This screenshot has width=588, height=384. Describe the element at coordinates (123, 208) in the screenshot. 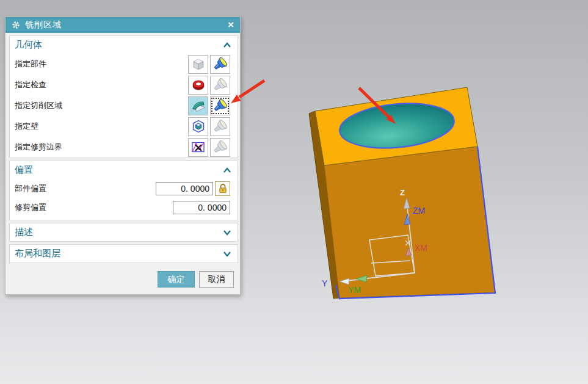

I see `row-trim-offset: 修剪偏置` at that location.